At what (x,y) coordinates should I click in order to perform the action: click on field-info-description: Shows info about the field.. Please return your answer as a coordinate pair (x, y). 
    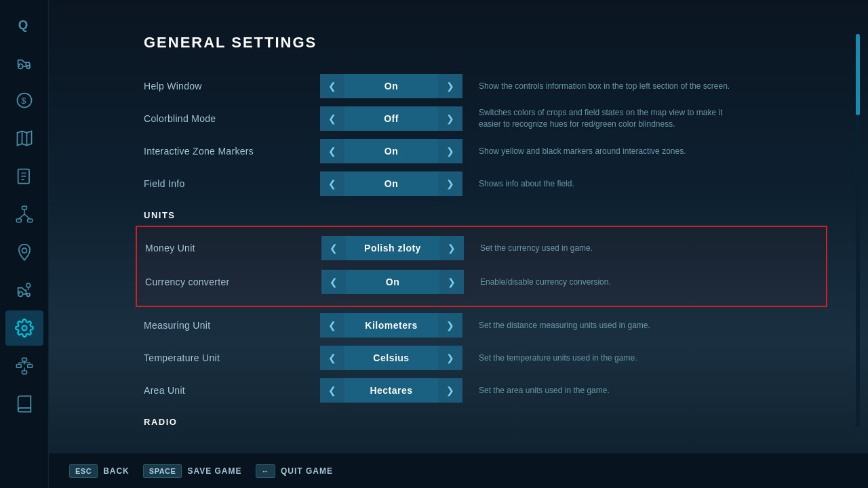
    Looking at the image, I should click on (526, 184).